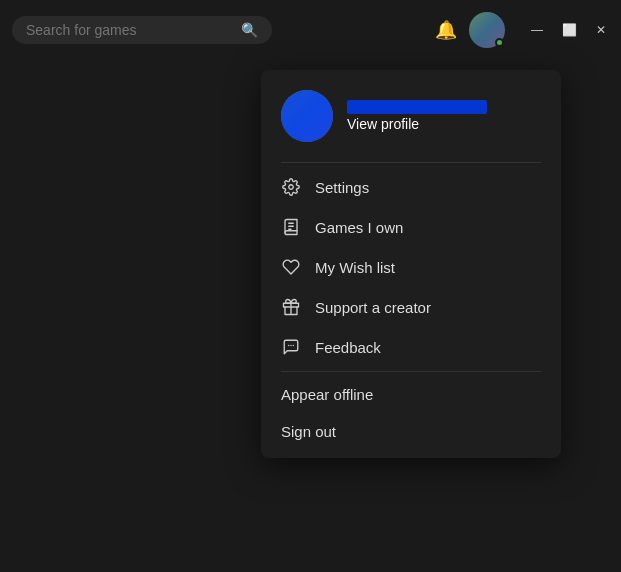 This screenshot has height=572, width=621. Describe the element at coordinates (411, 267) in the screenshot. I see `menu-item-wishlist: My Wish list` at that location.